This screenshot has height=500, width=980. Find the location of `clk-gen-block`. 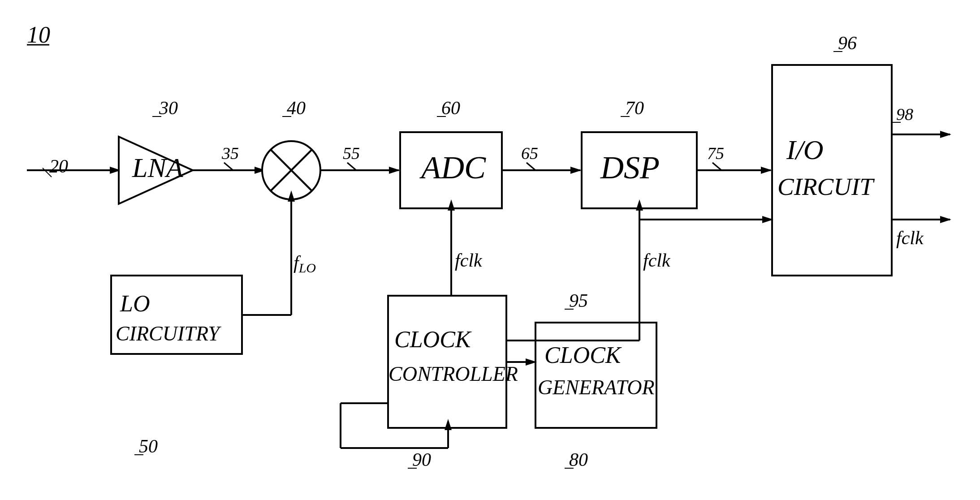

clk-gen-block is located at coordinates (596, 375).